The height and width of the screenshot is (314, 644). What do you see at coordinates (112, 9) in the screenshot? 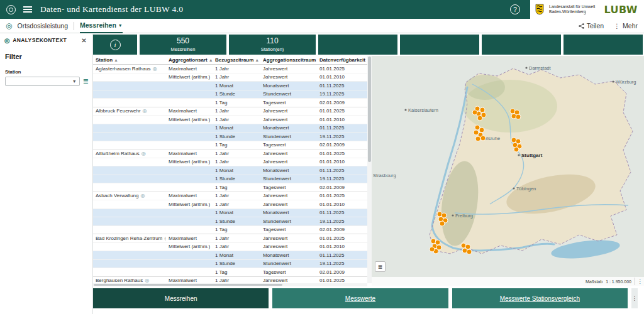
I see `app-title: Daten- und Kartendienst der LUBW 4.0` at bounding box center [112, 9].